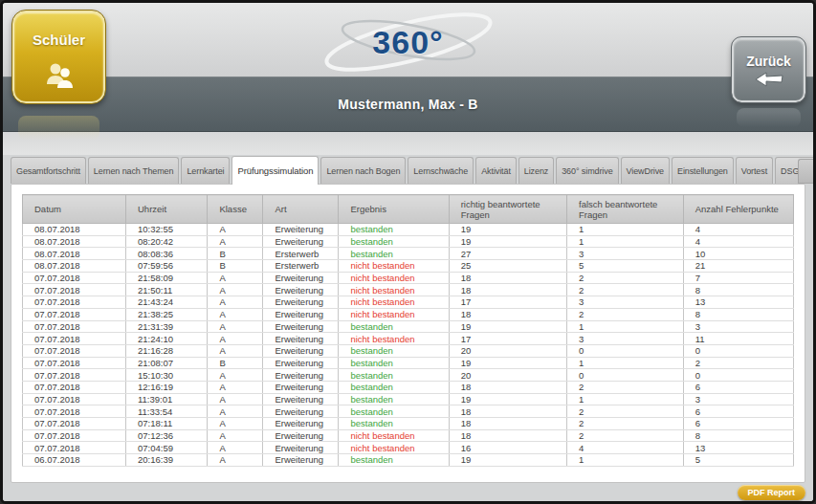  Describe the element at coordinates (166, 386) in the screenshot. I see `cell-uhrzeit: 12:16:19` at that location.